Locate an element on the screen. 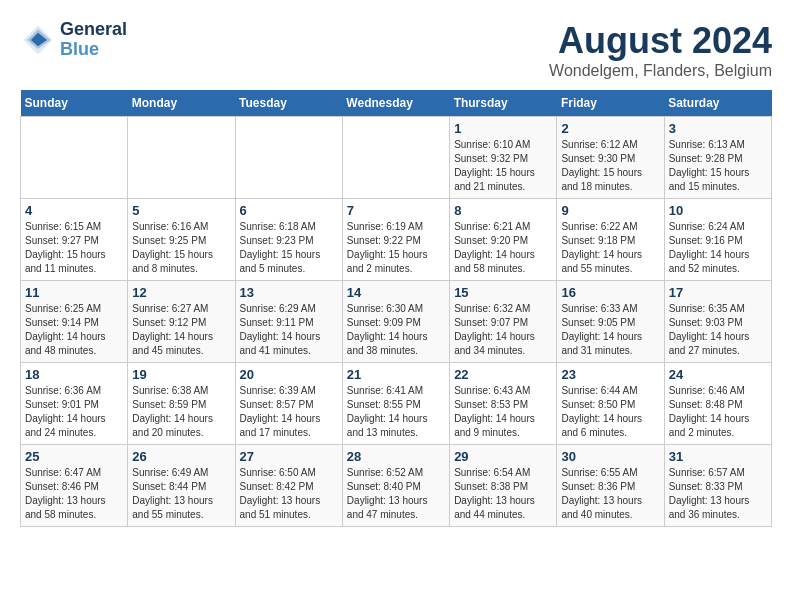  calendar-cell: 11Sunrise: 6:25 AM Sunset: 9:14 PM Dayli… is located at coordinates (74, 322).